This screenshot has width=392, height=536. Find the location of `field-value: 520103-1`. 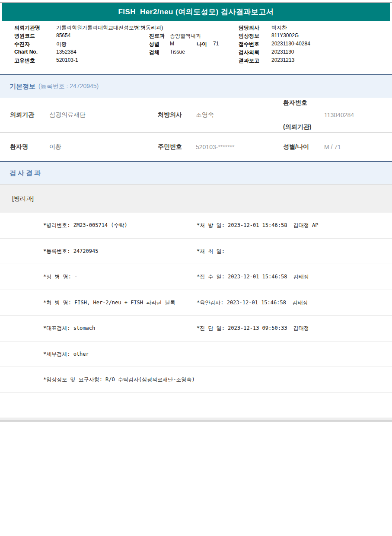

field-value: 520103-1 is located at coordinates (67, 60).